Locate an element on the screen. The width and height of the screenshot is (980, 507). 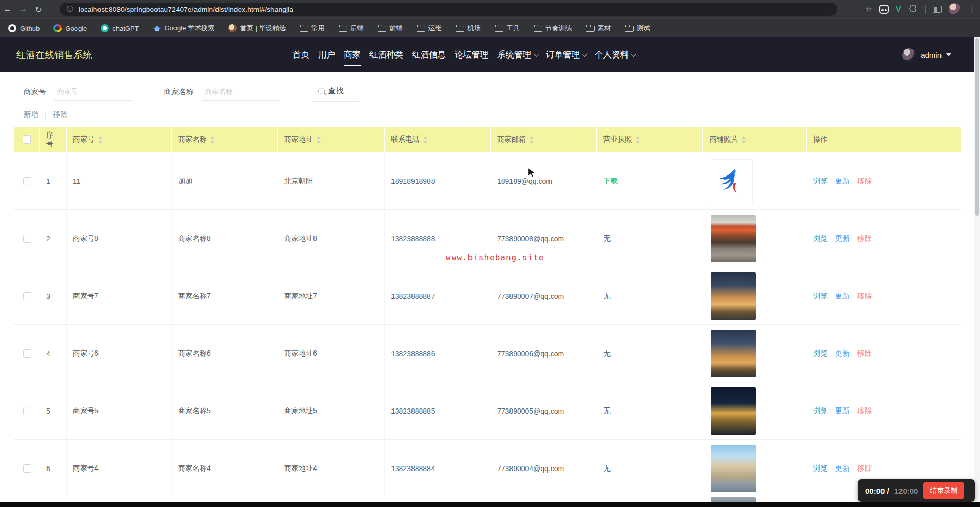
bookmark-folder-sucai: 素材 is located at coordinates (598, 28).